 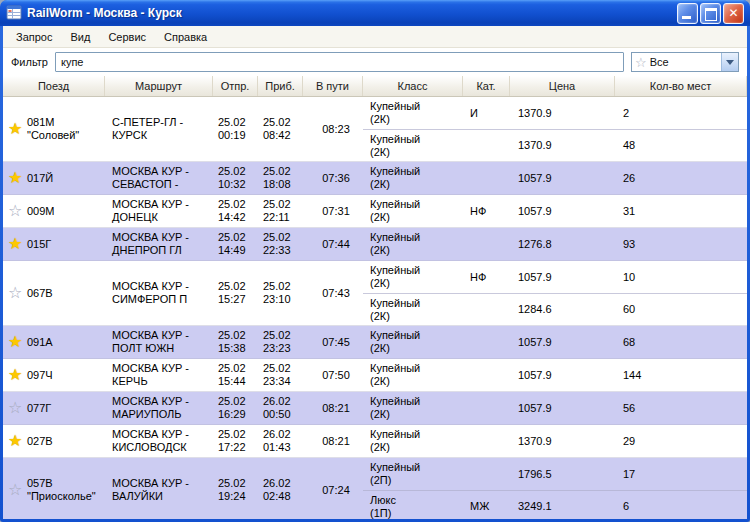 I want to click on class-row: Купейный(2К)И1370.92, so click(x=555, y=113).